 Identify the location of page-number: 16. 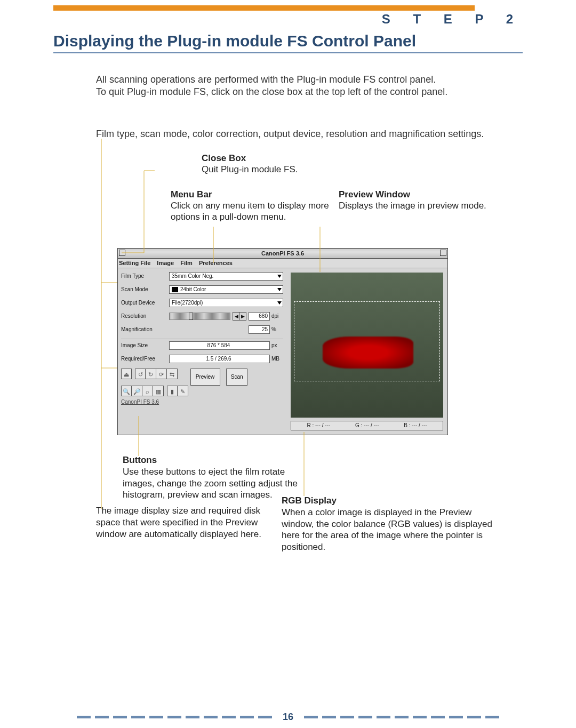
(288, 717).